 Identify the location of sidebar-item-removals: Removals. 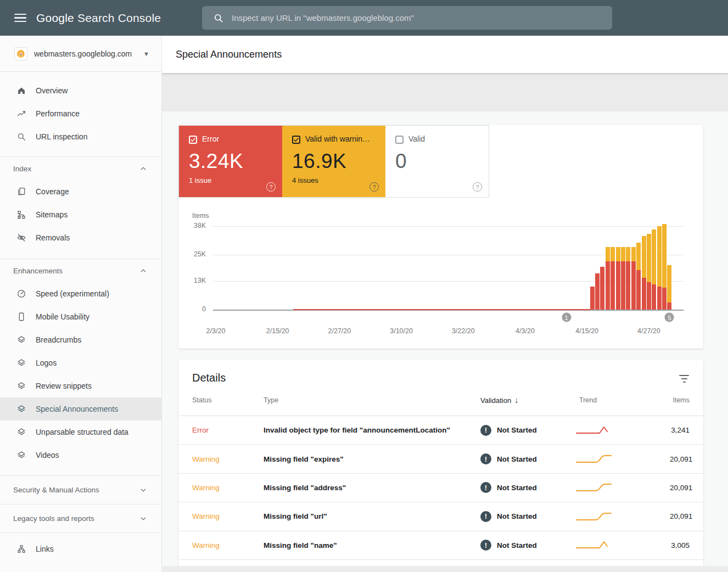
(81, 238).